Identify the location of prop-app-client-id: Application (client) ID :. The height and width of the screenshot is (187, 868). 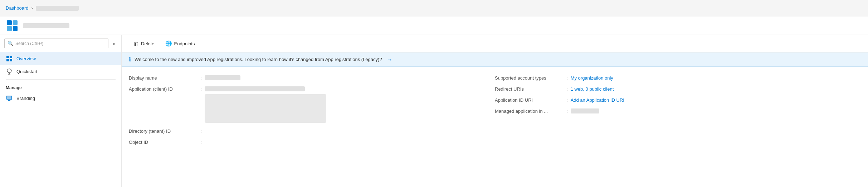
(312, 105).